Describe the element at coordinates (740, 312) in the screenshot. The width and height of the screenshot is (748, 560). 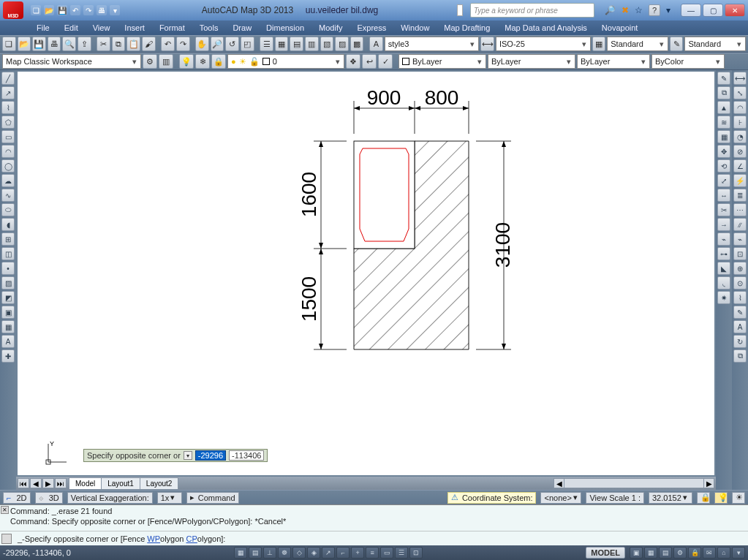
I see `dimedit-tool: ✎` at that location.